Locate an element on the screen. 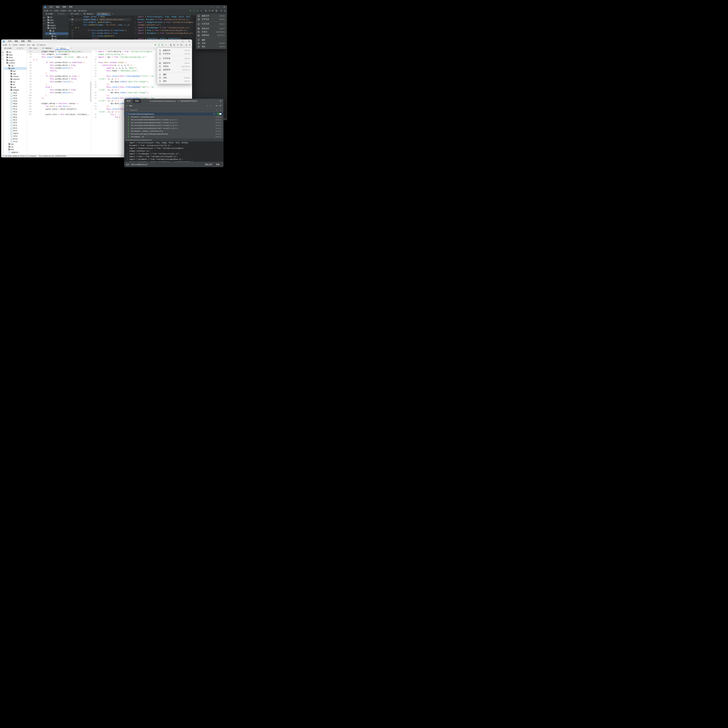 The image size is (728, 728). tree-item-evt.js: JSevt.js is located at coordinates (15, 98).